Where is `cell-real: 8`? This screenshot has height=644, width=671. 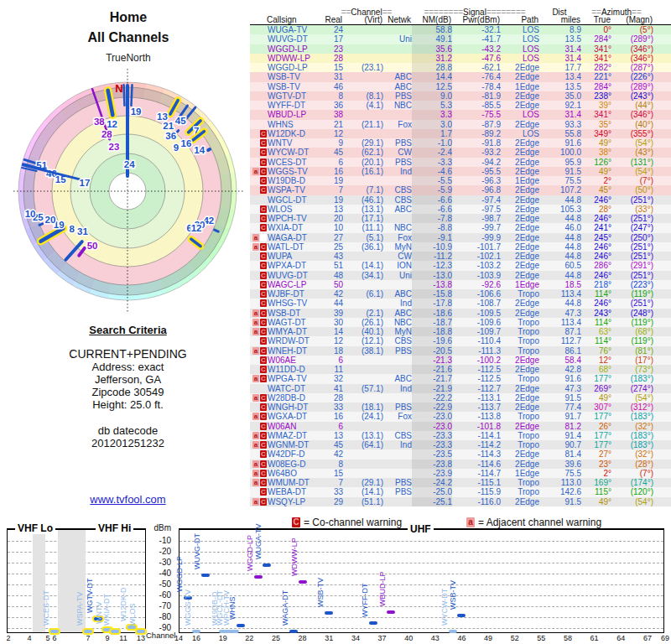
cell-real: 8 is located at coordinates (333, 96).